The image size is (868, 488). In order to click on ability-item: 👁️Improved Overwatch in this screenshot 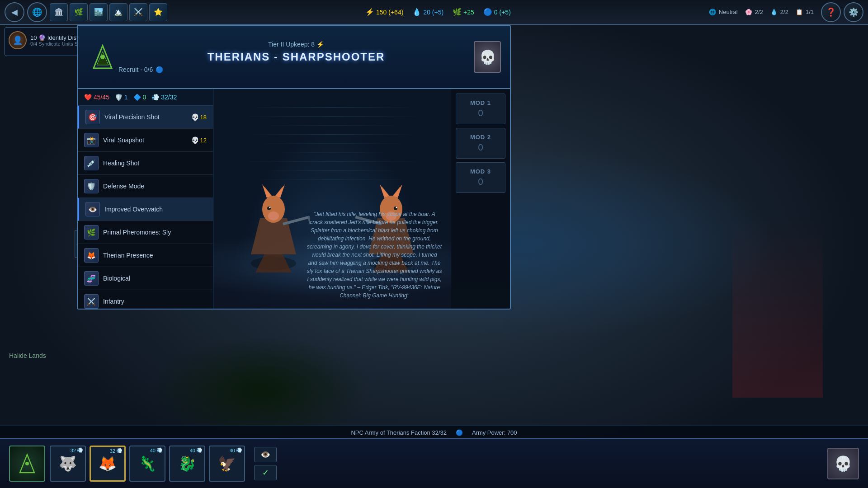, I will do `click(146, 210)`.